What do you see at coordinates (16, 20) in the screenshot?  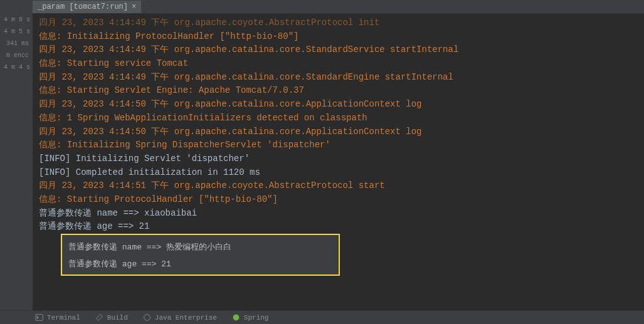 I see `sidebar-time: 4 m 8 s` at bounding box center [16, 20].